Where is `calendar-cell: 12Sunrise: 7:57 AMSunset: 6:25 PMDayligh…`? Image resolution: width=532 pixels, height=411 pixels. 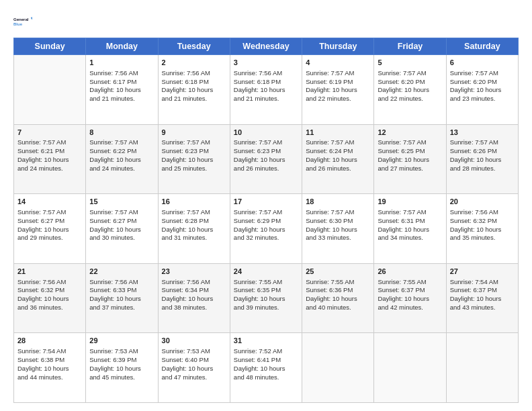
calendar-cell: 12Sunrise: 7:57 AMSunset: 6:25 PMDayligh… is located at coordinates (410, 159).